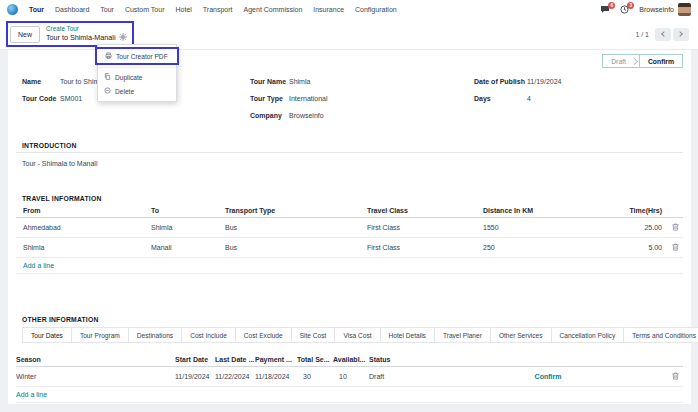  I want to click on notebook-tabs: Tour Dates Tour Program Destinations Cos…, so click(352, 335).